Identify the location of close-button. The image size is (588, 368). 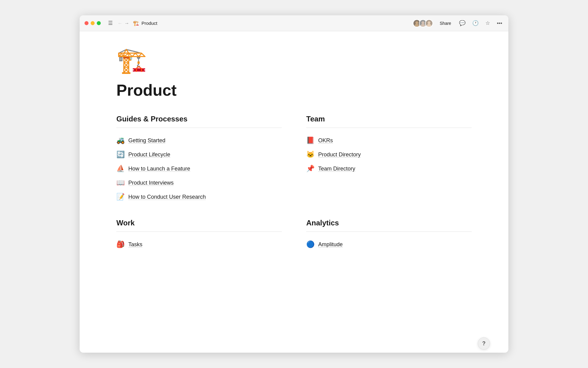
(86, 23).